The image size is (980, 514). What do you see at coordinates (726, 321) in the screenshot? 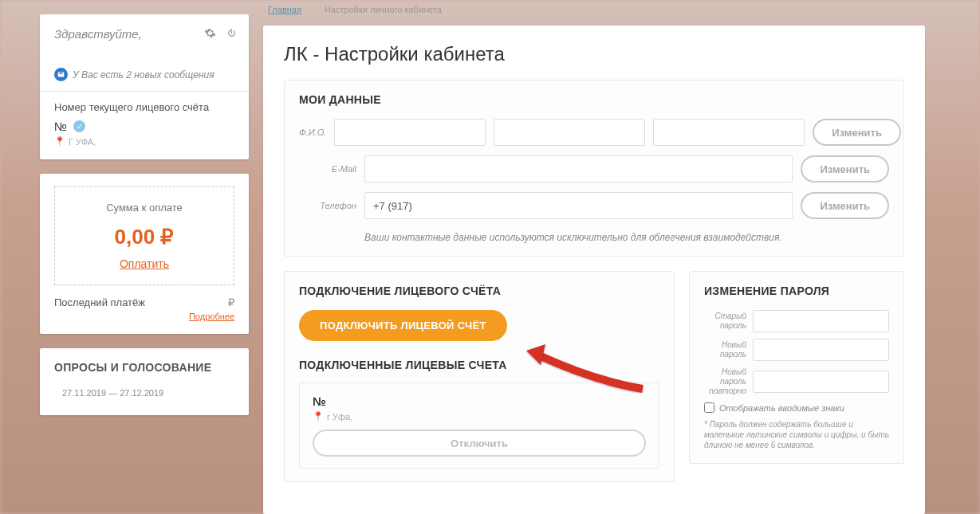
I see `old-password-label: Старый пароль` at bounding box center [726, 321].